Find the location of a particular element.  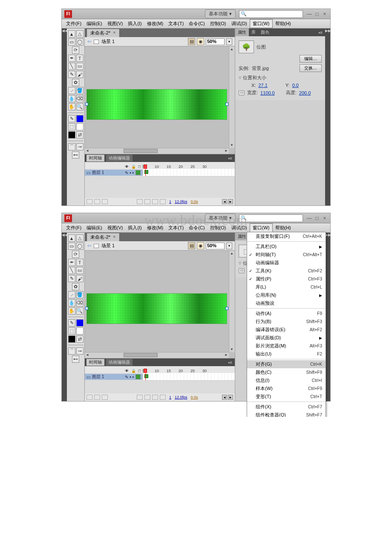

option-icon: ⊸ is located at coordinates (80, 351).